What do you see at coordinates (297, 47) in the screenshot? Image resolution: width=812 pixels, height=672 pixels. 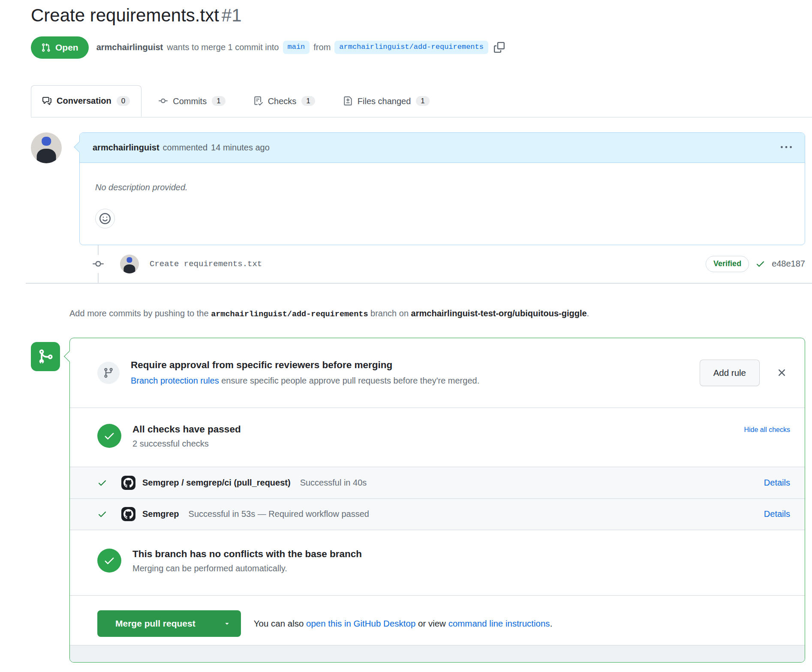 I see `base-branch-label: main` at bounding box center [297, 47].